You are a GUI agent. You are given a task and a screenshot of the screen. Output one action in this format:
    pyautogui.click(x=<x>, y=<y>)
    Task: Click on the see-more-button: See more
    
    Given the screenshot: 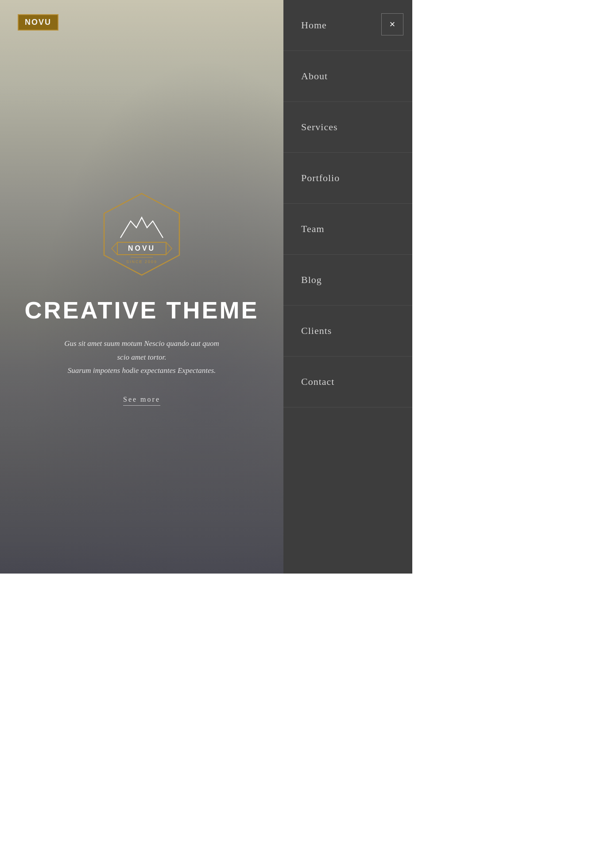 What is the action you would take?
    pyautogui.click(x=142, y=400)
    